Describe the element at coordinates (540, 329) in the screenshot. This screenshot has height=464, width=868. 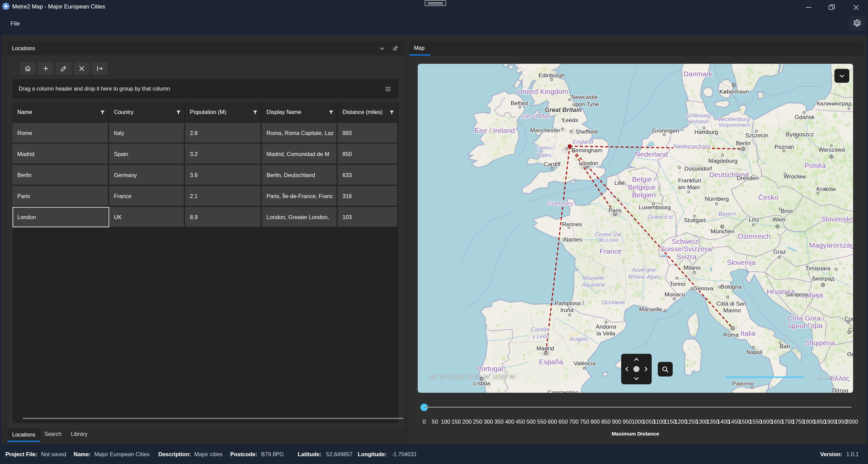
I see `svg-text: Castilla` at that location.